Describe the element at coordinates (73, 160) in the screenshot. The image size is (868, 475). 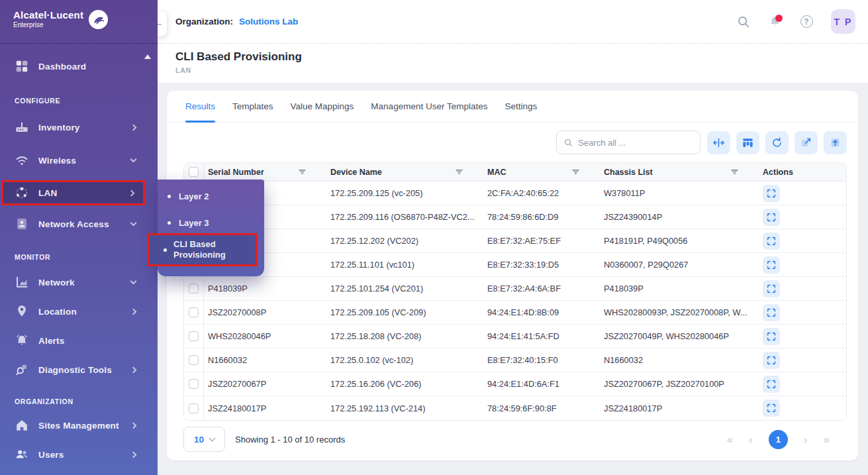
I see `sidebar-item-wireless: Wireless` at that location.